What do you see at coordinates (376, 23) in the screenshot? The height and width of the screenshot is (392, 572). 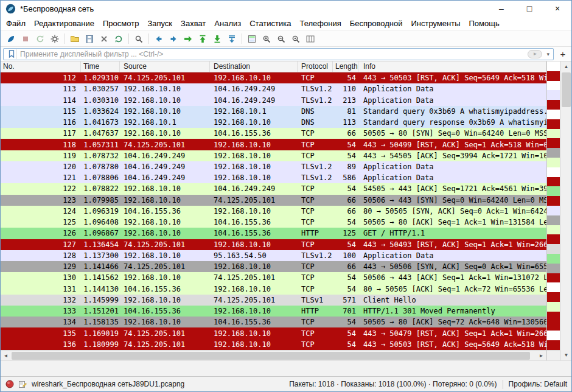 I see `menu-item-8: Беспроводной` at bounding box center [376, 23].